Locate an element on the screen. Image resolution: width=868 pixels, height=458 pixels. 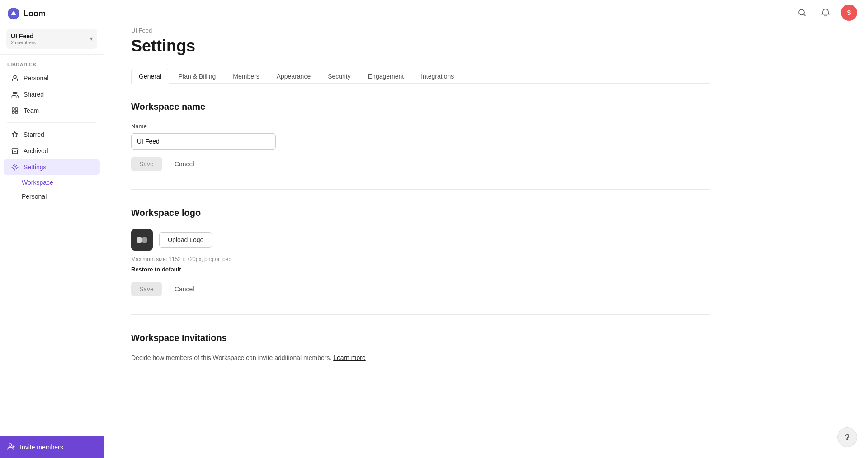
tab-integrations: Integrations is located at coordinates (438, 76).